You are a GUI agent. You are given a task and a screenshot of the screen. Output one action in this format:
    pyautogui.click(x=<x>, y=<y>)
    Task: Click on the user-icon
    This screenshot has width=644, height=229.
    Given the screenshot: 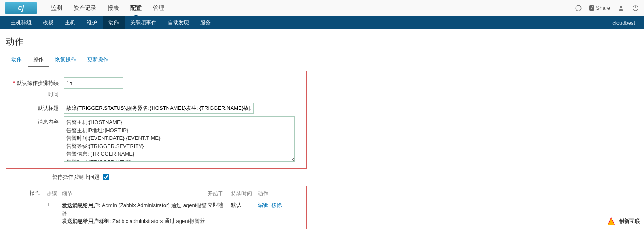 What is the action you would take?
    pyautogui.click(x=621, y=8)
    